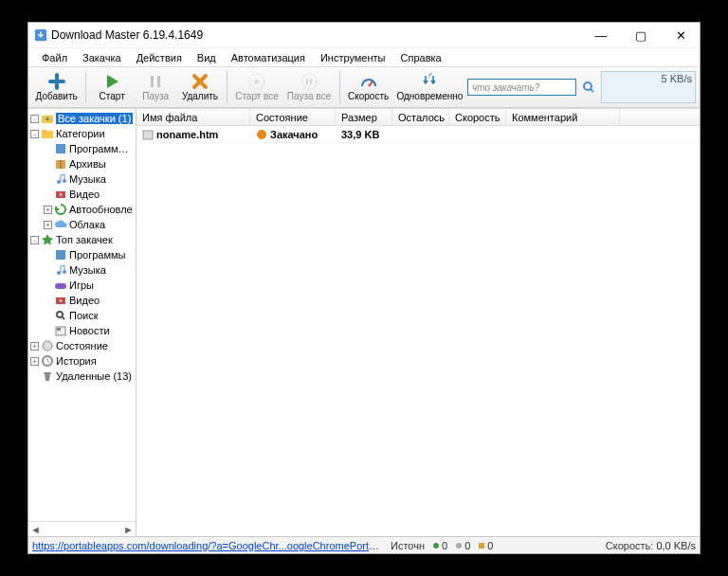 The height and width of the screenshot is (576, 728). Describe the element at coordinates (82, 376) in the screenshot. I see `tree-item-17: Удаленные (13)` at that location.